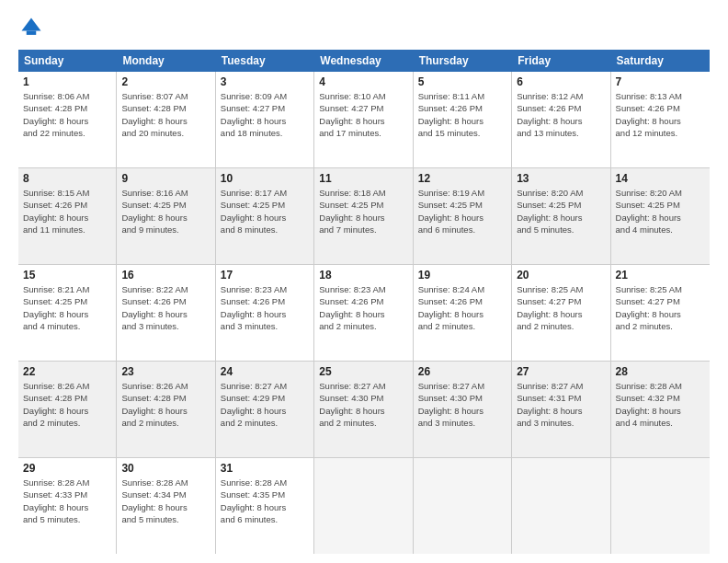  What do you see at coordinates (364, 313) in the screenshot?
I see `calendar-cell: 18Sunrise: 8:23 AMSunset: 4:26 PMDayligh…` at bounding box center [364, 313].